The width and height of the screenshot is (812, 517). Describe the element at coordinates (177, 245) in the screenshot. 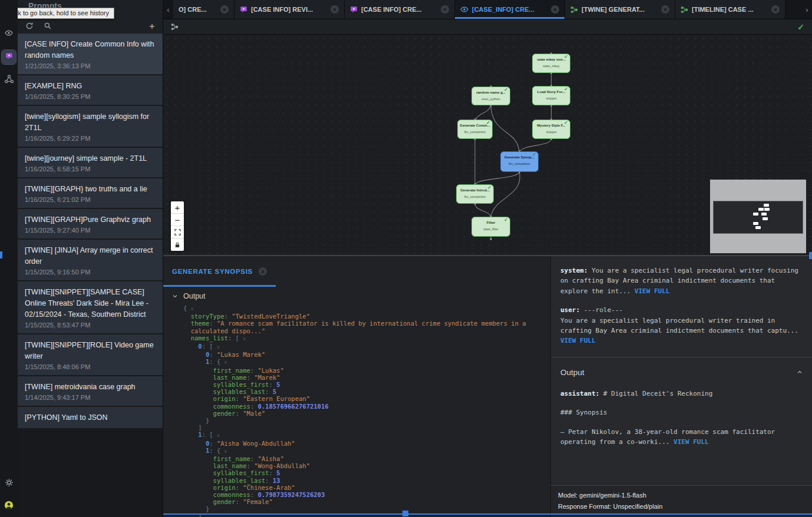

I see `lock-button` at that location.